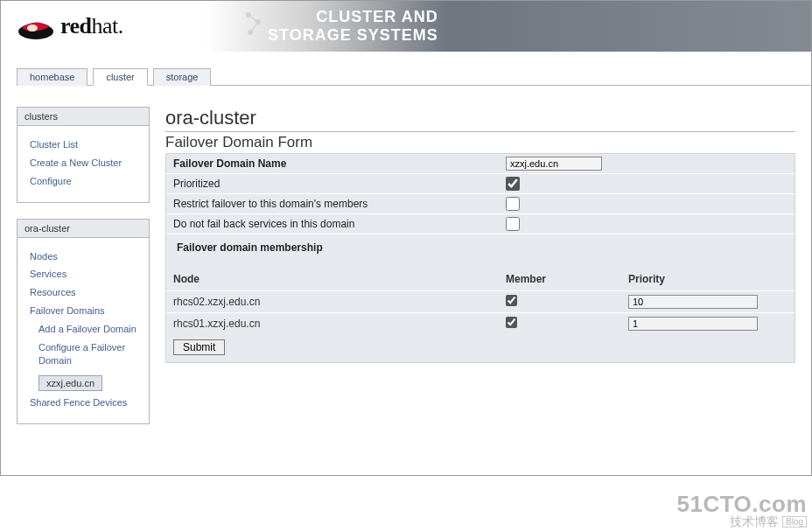  What do you see at coordinates (332, 303) in the screenshot?
I see `node-cell: rhcs02.xzxj.edu.cn` at bounding box center [332, 303].